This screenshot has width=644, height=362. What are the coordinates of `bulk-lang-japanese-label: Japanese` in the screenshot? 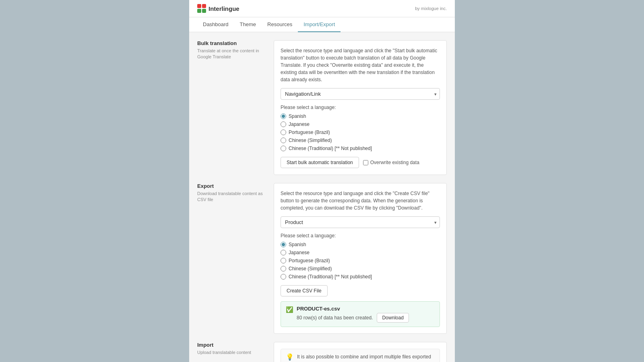 It's located at (299, 124).